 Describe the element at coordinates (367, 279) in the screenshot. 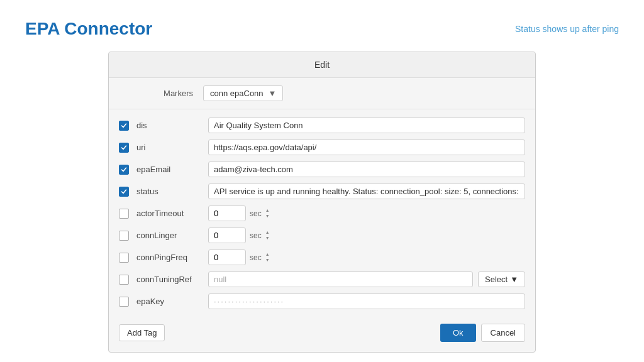

I see `connTuningRef-group: Select ▼` at that location.